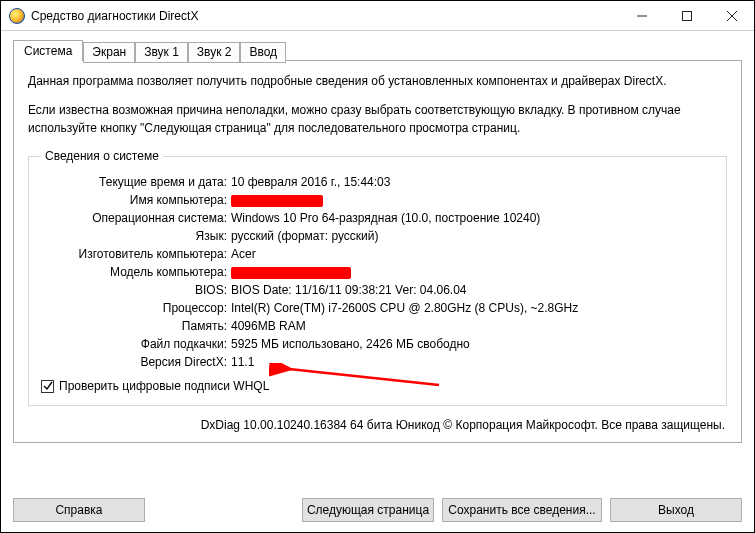 The width and height of the screenshot is (755, 533). I want to click on close-icon, so click(732, 16).